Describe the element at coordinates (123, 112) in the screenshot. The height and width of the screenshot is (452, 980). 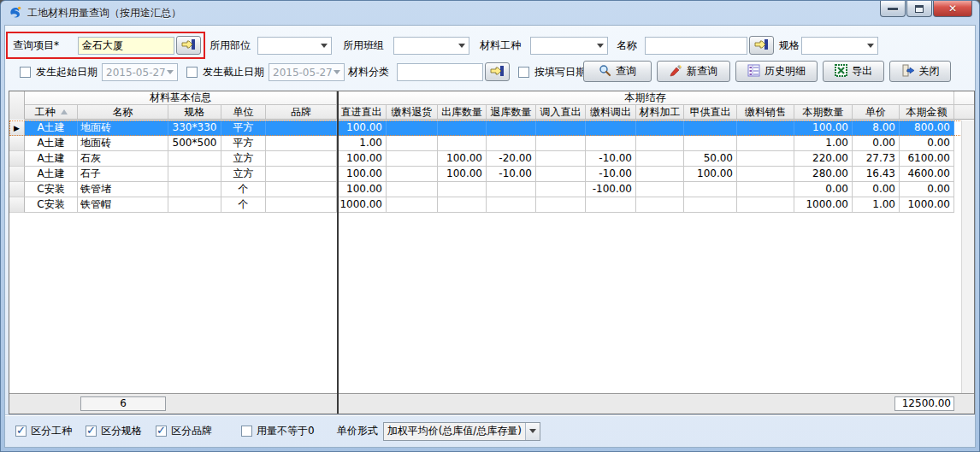
I see `column-header-1: 名称` at that location.